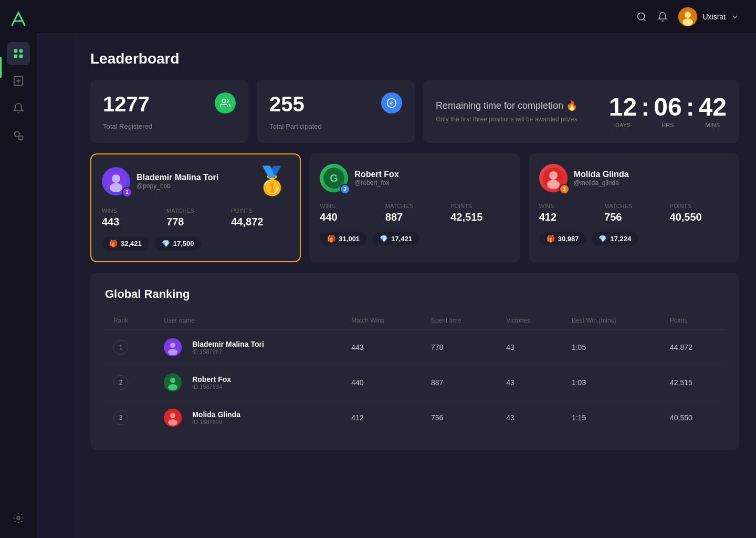 This screenshot has width=756, height=538. I want to click on gift-icon-3: 🎁, so click(551, 239).